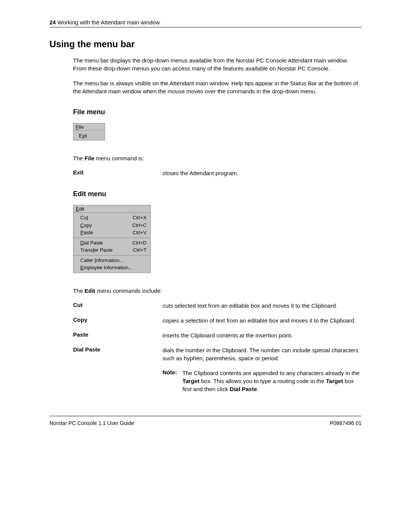  What do you see at coordinates (217, 194) in the screenshot?
I see `edit-menu-heading: Edit menu` at bounding box center [217, 194].